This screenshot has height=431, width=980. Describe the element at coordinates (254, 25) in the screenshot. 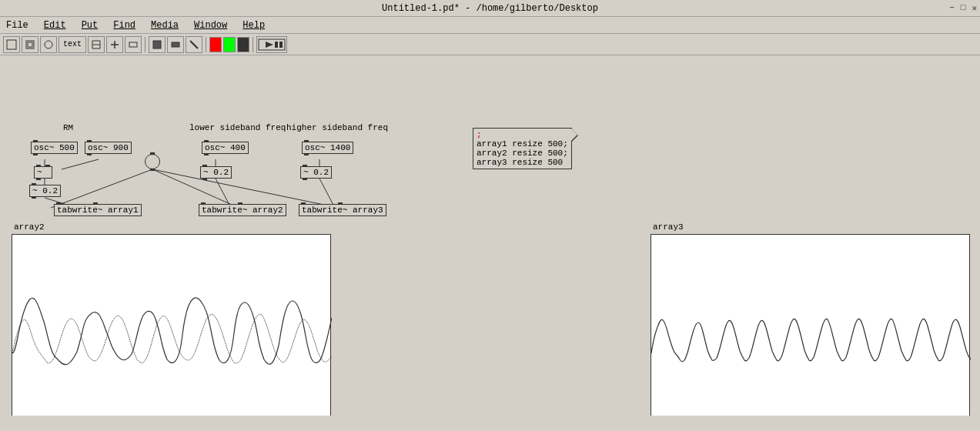

I see `menu-help: Help` at that location.